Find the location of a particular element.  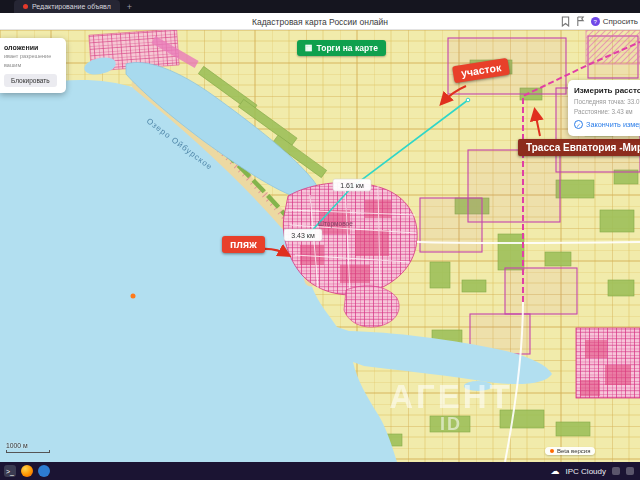

weather-label: IPC Cloudy is located at coordinates (586, 472).